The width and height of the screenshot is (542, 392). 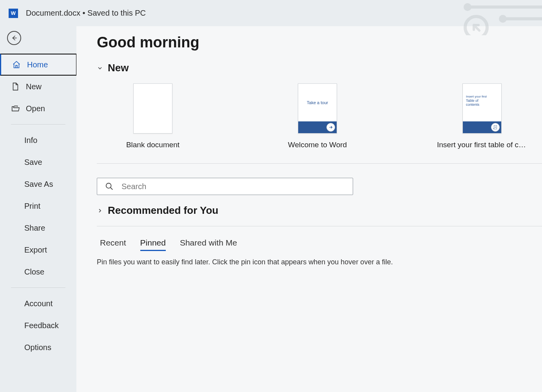 I want to click on template-blank-document: Blank document, so click(x=153, y=116).